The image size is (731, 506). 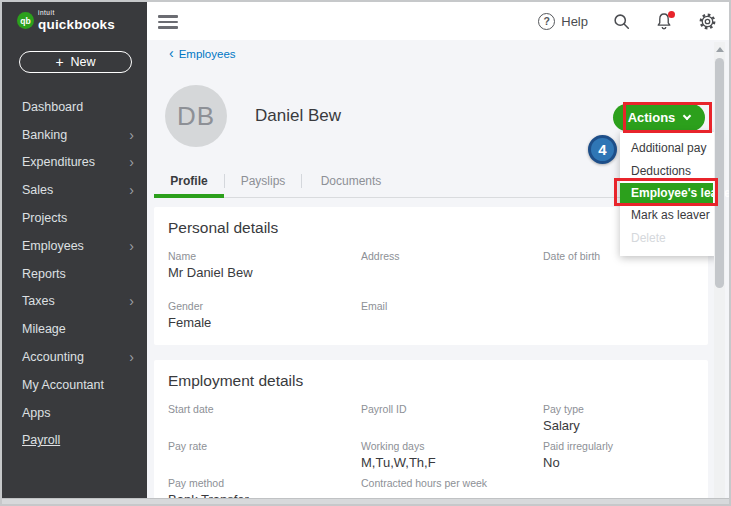 What do you see at coordinates (622, 22) in the screenshot?
I see `search-button` at bounding box center [622, 22].